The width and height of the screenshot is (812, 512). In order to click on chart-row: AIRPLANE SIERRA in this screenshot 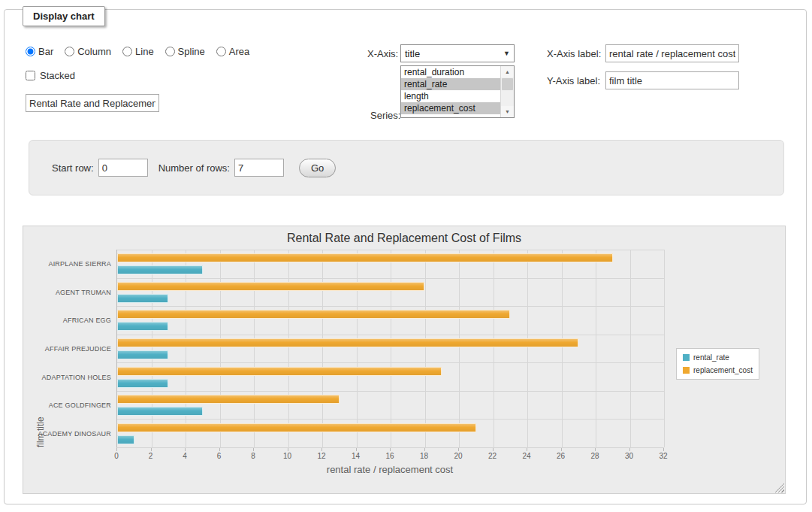, I will do `click(391, 264)`.